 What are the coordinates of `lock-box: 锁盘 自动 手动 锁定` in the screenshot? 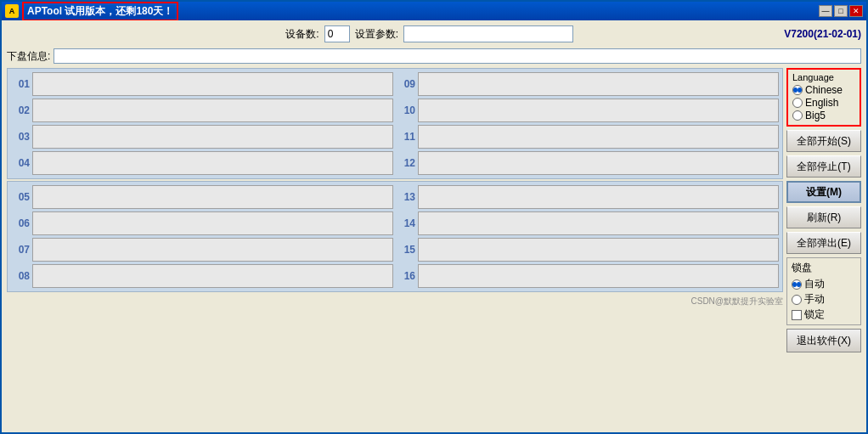 It's located at (824, 291).